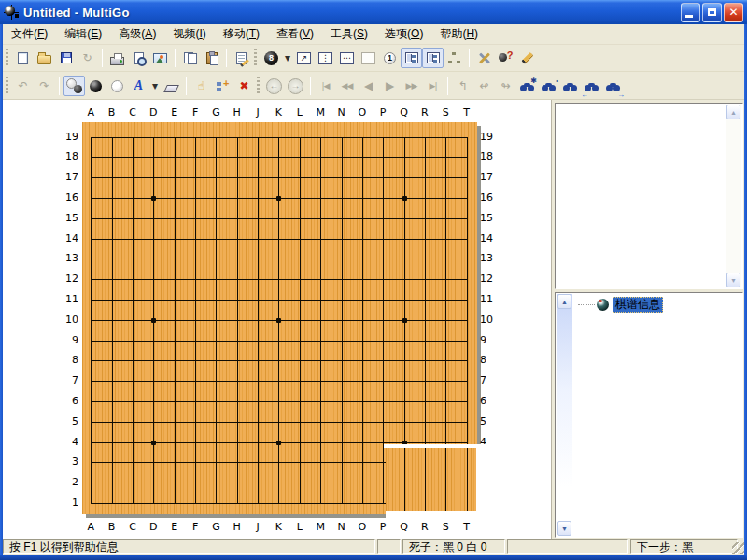  Describe the element at coordinates (347, 58) in the screenshot. I see `show-variation-children-button: ⋯` at that location.